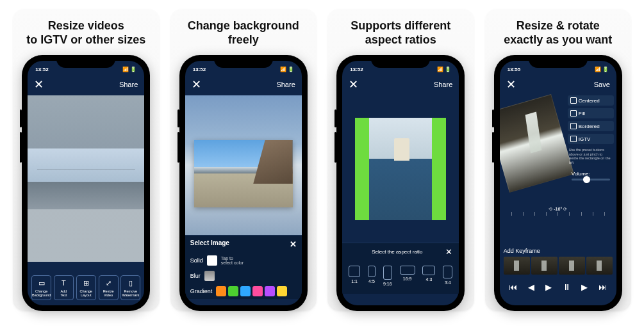 Image resolution: width=644 pixels, height=329 pixels. Describe the element at coordinates (591, 179) in the screenshot. I see `volume-slider` at that location.